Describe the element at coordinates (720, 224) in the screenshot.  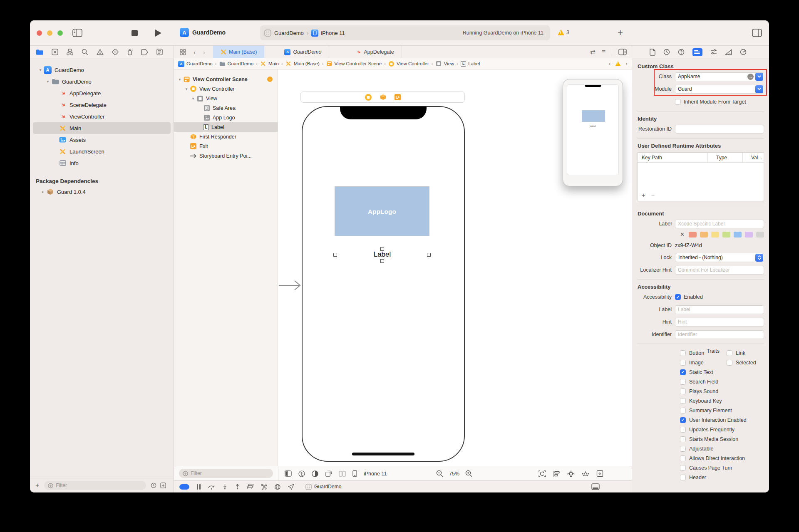
I see `document-label-input` at that location.